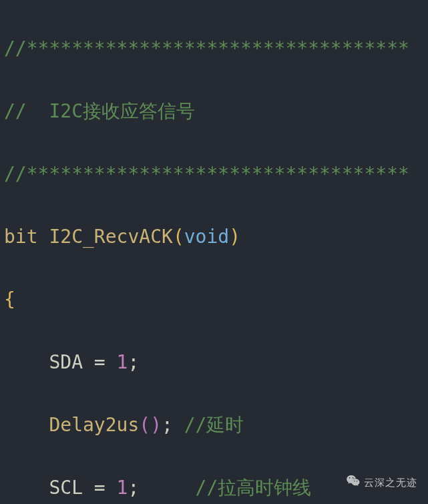 Image resolution: width=428 pixels, height=504 pixels. I want to click on watermark-text: 云深之无迹, so click(391, 482).